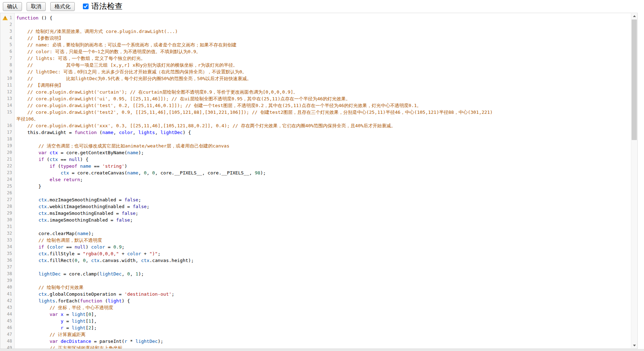 The width and height of the screenshot is (644, 351). What do you see at coordinates (62, 6) in the screenshot?
I see `format-button: 格式化` at bounding box center [62, 6].